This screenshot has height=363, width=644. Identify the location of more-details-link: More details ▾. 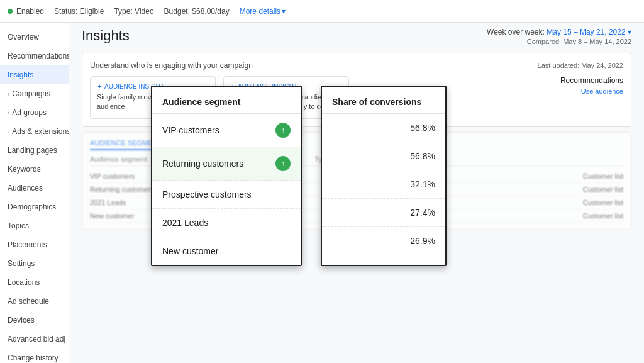
(263, 11).